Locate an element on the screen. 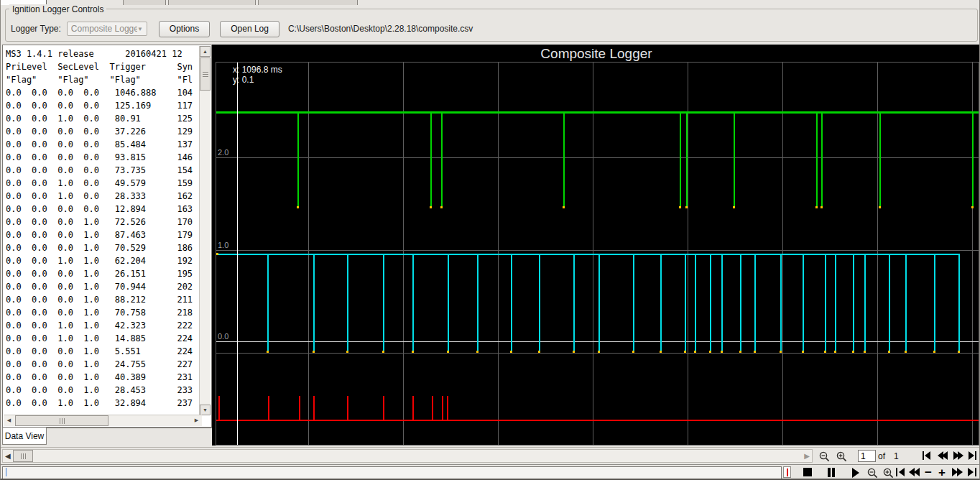  open-log-button: Open Log is located at coordinates (250, 29).